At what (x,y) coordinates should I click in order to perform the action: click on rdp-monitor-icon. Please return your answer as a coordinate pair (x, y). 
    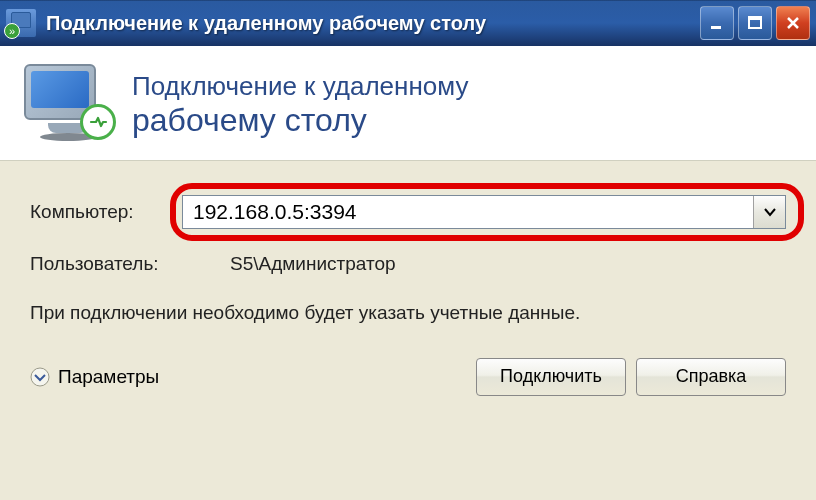
    Looking at the image, I should click on (68, 105).